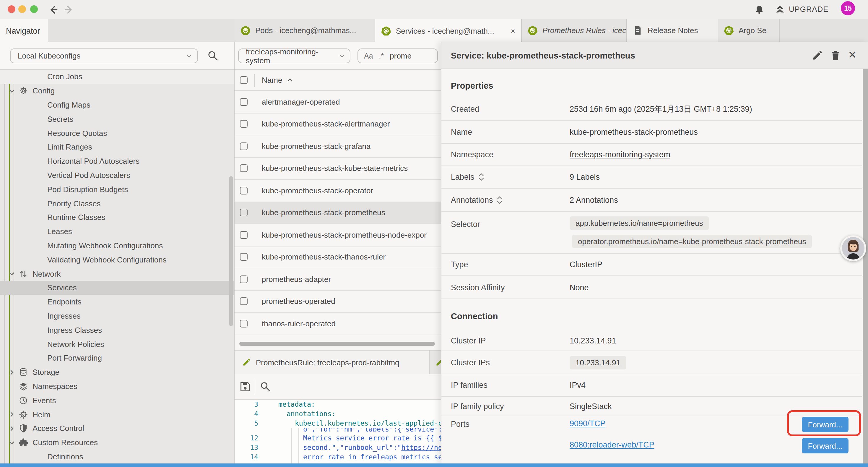 This screenshot has width=868, height=467. I want to click on sidebar-item: Definitions, so click(117, 457).